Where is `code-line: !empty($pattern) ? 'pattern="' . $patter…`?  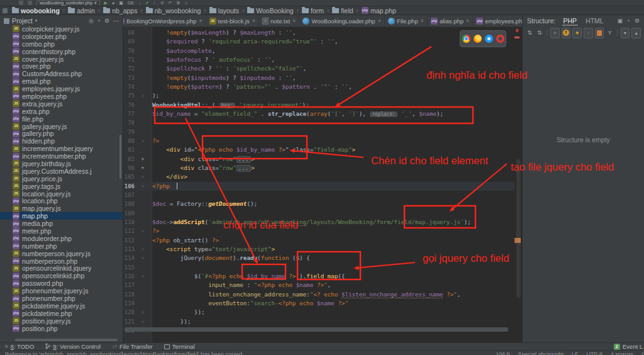 code-line: !empty($pattern) ? 'pattern="' . $patter… is located at coordinates (337, 87).